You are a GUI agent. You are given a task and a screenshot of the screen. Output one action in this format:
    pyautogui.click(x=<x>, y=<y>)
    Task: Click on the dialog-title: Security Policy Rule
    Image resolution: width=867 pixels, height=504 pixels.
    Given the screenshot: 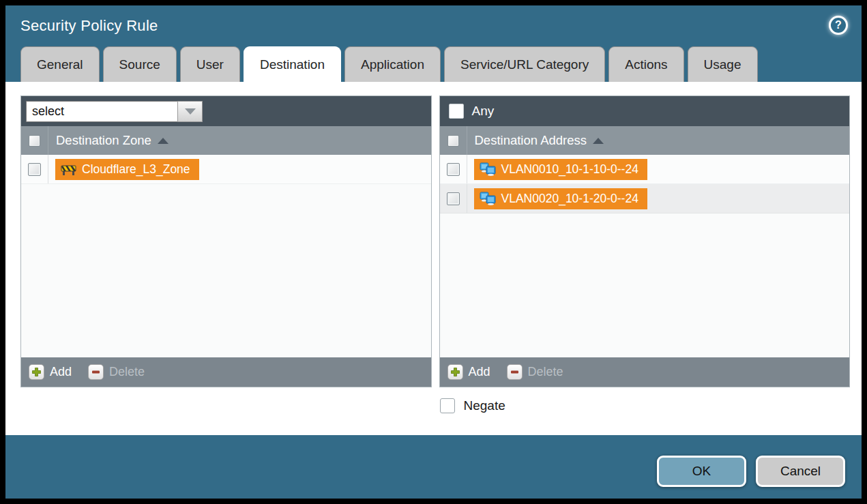 What is the action you would take?
    pyautogui.click(x=89, y=26)
    